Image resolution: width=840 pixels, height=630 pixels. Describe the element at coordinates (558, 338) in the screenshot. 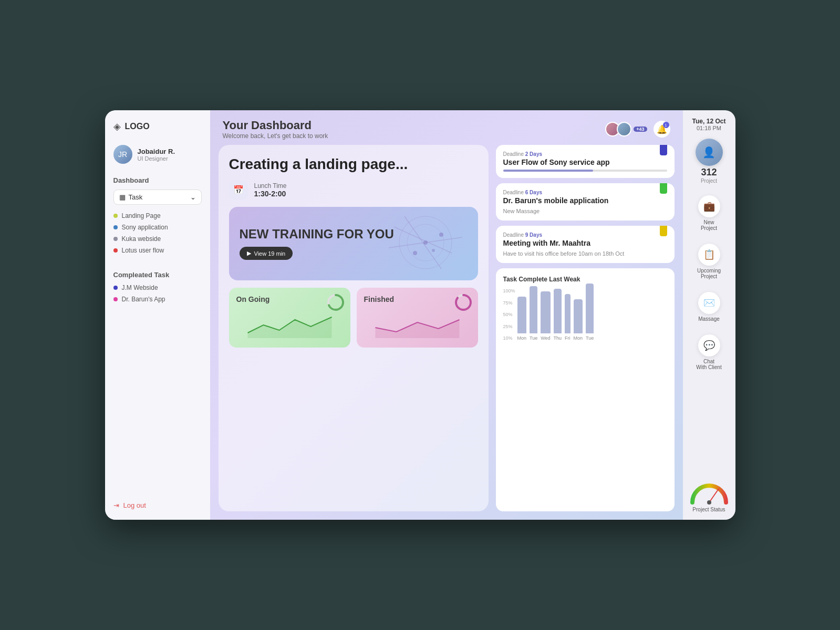

I see `bar-label: Thu` at that location.